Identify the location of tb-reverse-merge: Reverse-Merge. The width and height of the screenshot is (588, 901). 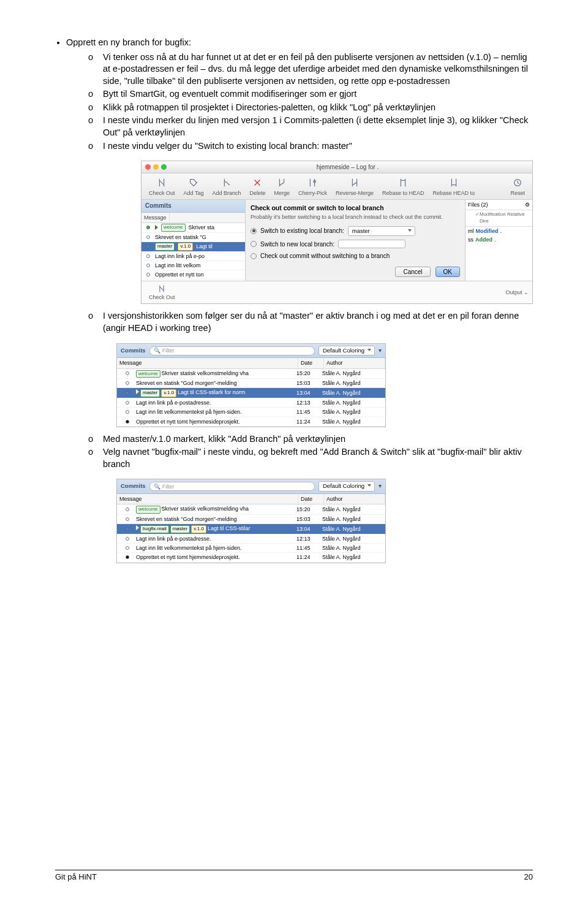
(355, 187).